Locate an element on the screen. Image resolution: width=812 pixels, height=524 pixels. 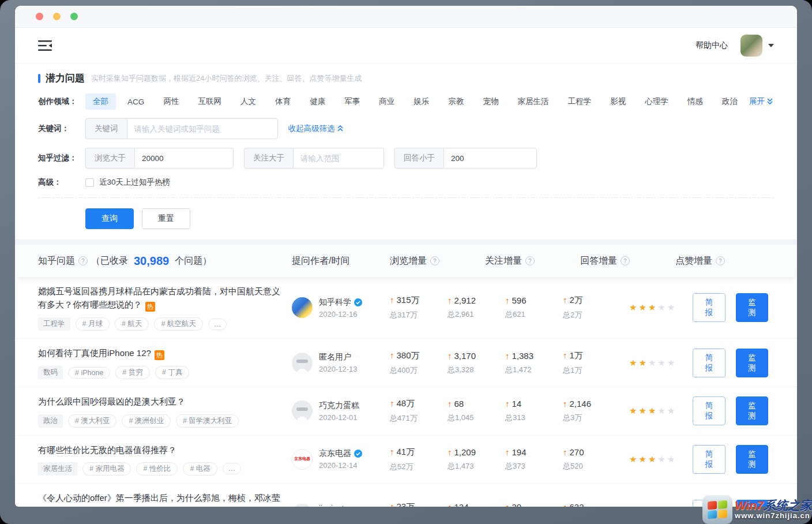
watermark-url: www.win7zhijia.cn is located at coordinates (773, 516).